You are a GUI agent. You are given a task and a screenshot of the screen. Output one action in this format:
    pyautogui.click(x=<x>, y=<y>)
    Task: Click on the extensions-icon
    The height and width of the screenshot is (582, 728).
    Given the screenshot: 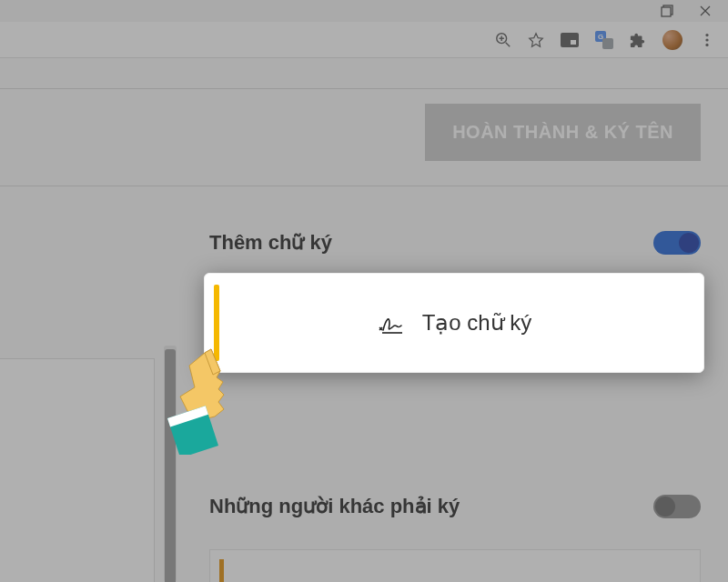 What is the action you would take?
    pyautogui.click(x=638, y=40)
    